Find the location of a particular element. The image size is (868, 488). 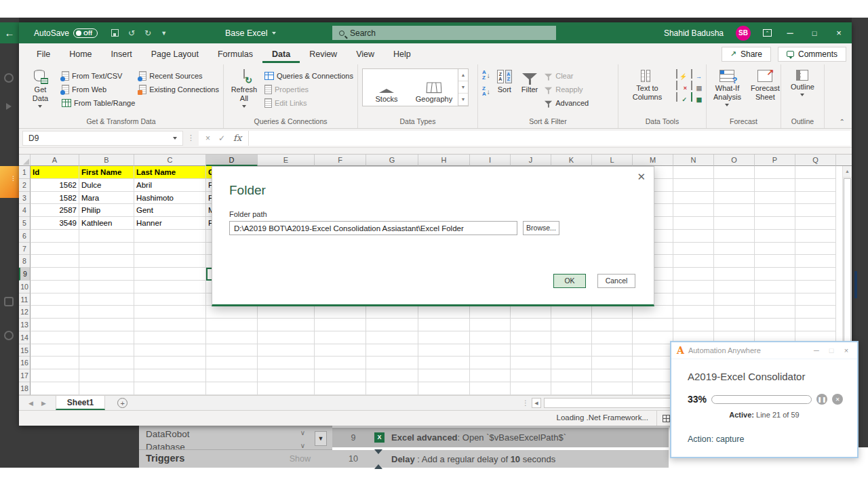

consolidate-button: → is located at coordinates (696, 75).